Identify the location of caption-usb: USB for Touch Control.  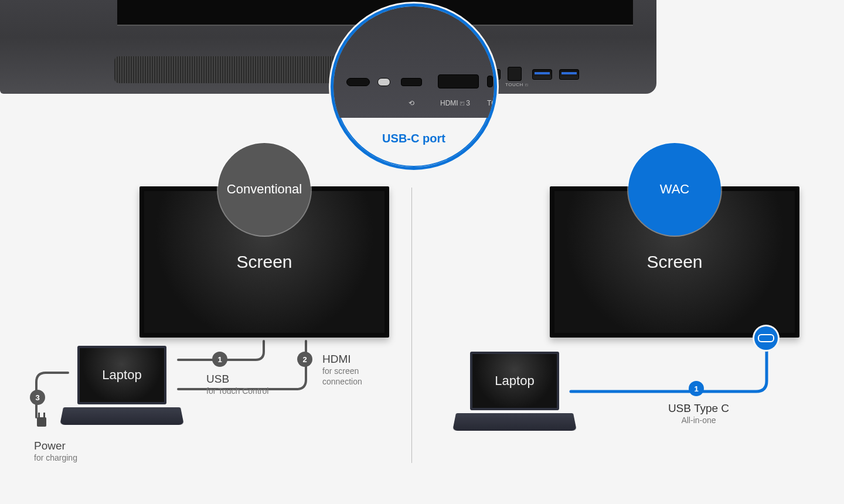
(237, 384).